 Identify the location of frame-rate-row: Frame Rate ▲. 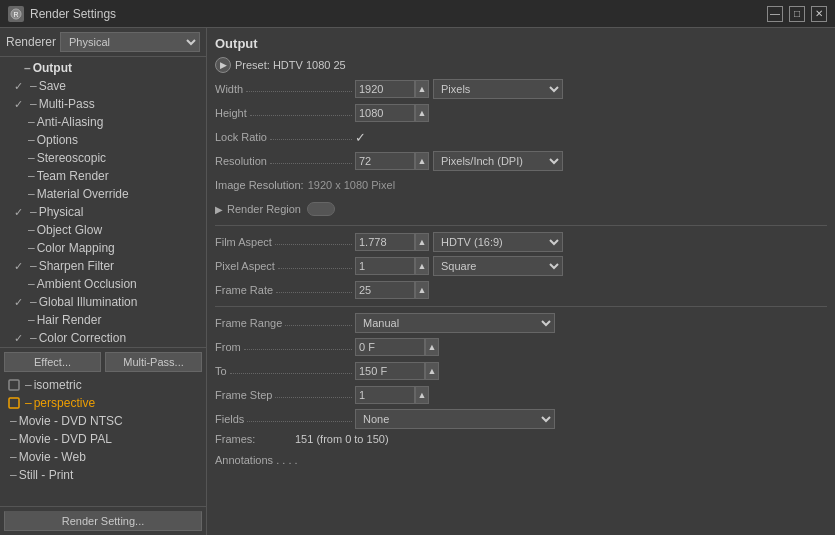
(521, 290).